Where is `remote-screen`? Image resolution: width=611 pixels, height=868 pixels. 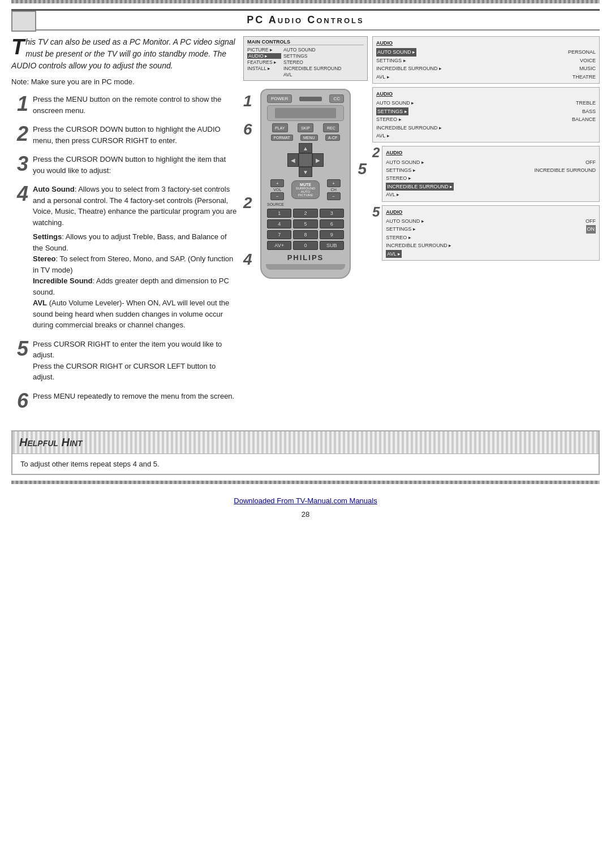 remote-screen is located at coordinates (306, 113).